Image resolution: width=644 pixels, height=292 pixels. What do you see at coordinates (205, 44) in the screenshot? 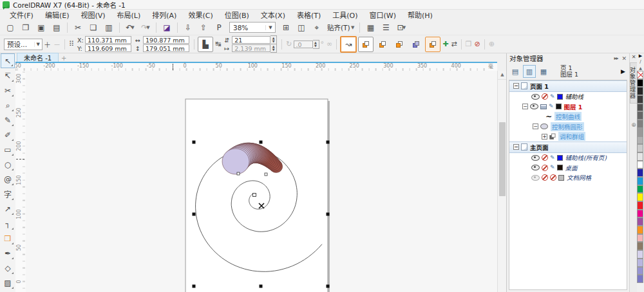
I see `blend-steps-mode-button: ▙` at bounding box center [205, 44].